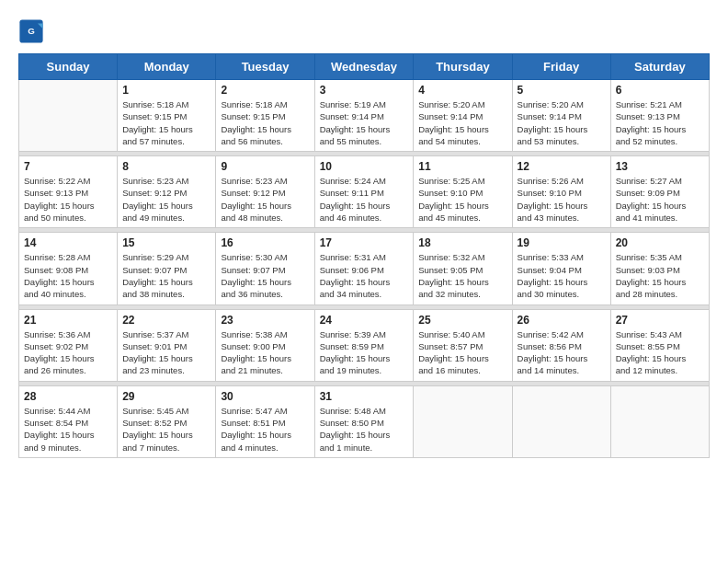 This screenshot has height=563, width=728. Describe the element at coordinates (265, 396) in the screenshot. I see `day-number: 30` at that location.